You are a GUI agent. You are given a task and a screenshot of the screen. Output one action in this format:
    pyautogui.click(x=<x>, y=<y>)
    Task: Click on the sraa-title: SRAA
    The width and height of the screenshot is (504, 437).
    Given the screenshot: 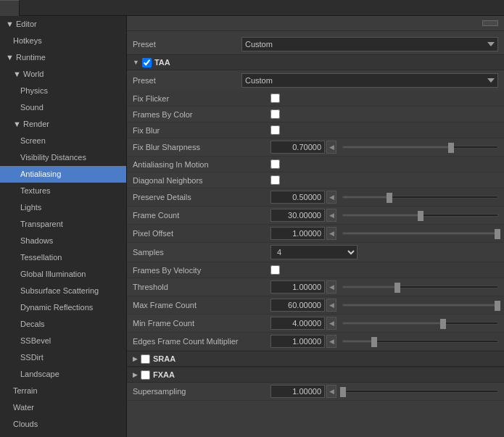 What is the action you would take?
    pyautogui.click(x=164, y=359)
    